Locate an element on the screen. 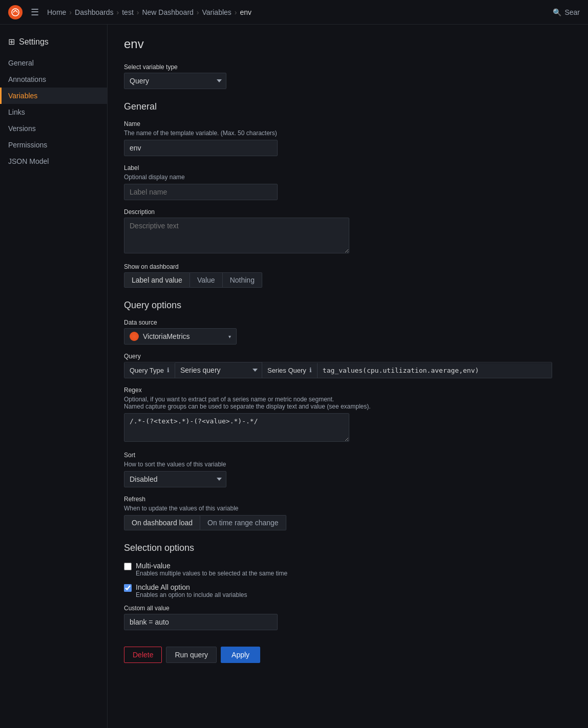 The height and width of the screenshot is (728, 588). custom-all-group: Custom all value is located at coordinates (338, 617).